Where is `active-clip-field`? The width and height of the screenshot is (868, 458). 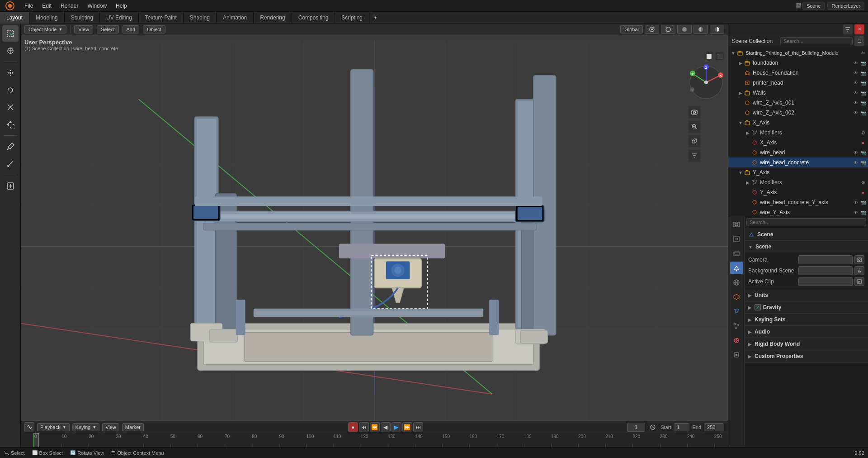
active-clip-field is located at coordinates (826, 281).